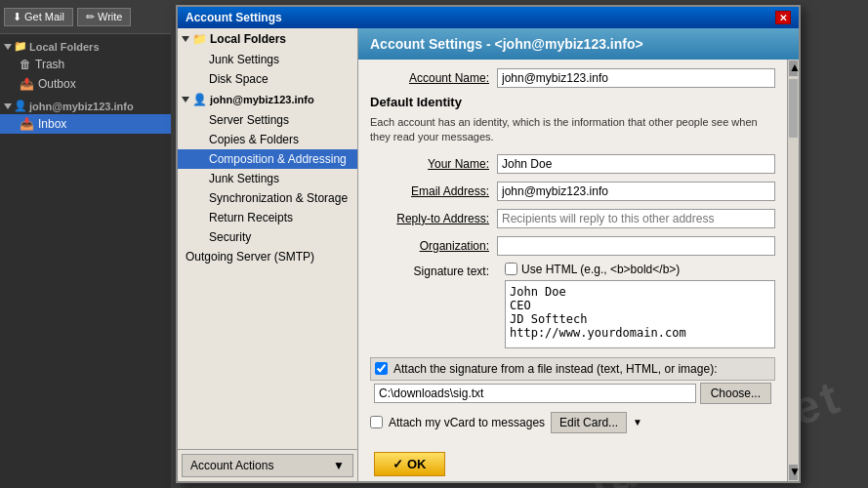 The image size is (868, 488). What do you see at coordinates (234, 18) in the screenshot?
I see `dialog-title: Account Settings` at bounding box center [234, 18].